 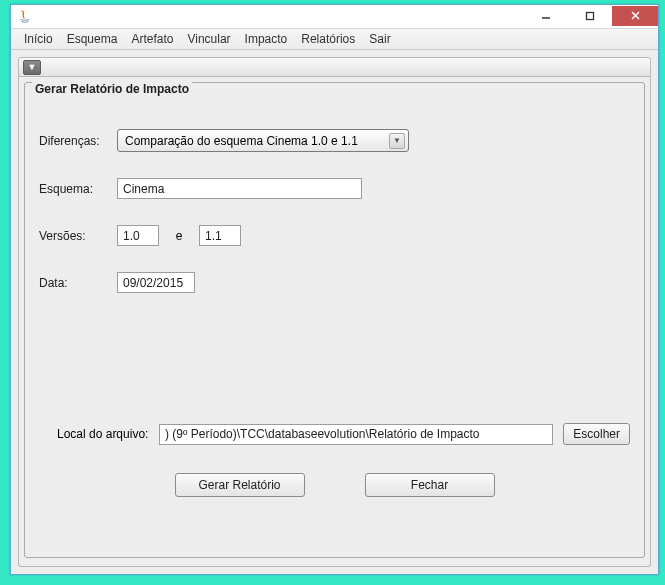 What do you see at coordinates (590, 16) in the screenshot?
I see `maximize-button` at bounding box center [590, 16].